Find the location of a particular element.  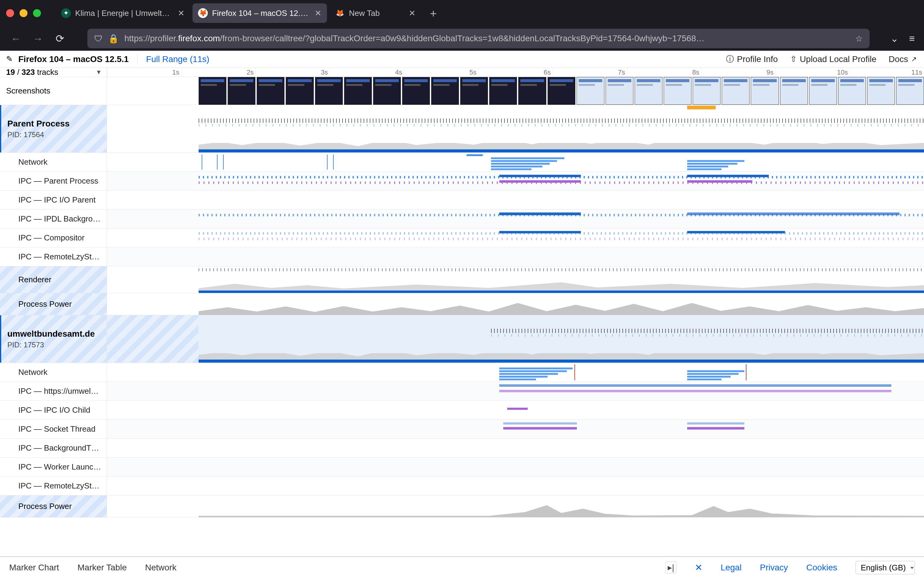

track-label: IPC — IPDL Backgro… is located at coordinates (54, 219).